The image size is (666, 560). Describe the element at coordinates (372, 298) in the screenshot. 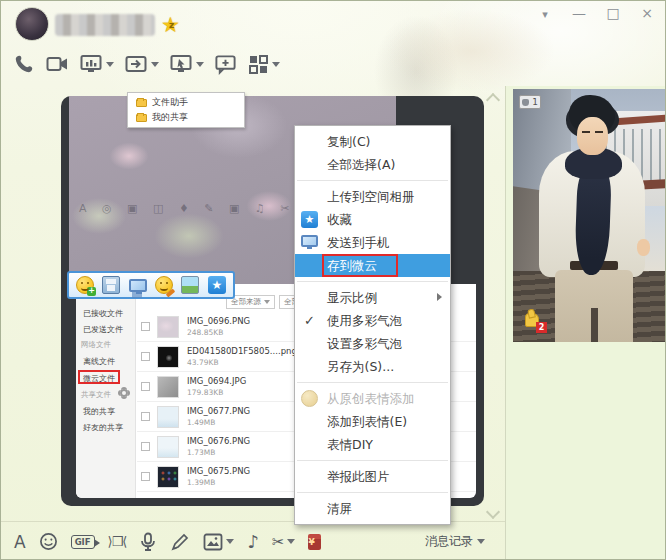

I see `menu-item-zoom-ratio: 显示比例` at that location.